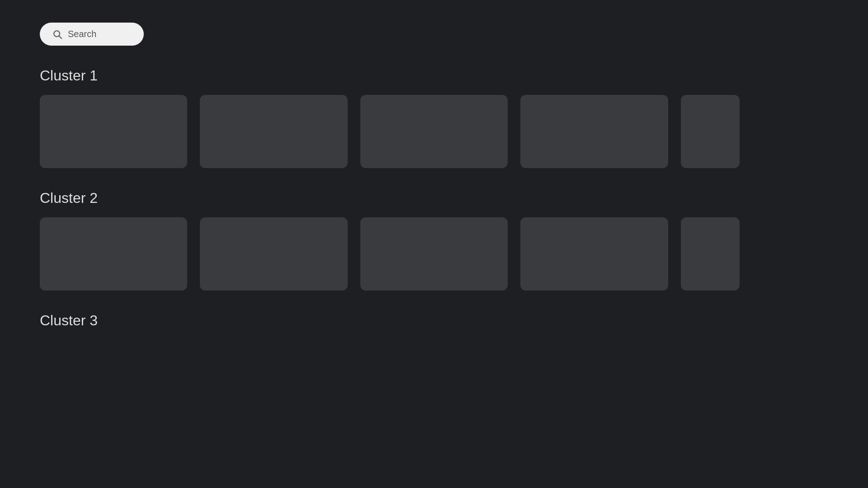  Describe the element at coordinates (434, 321) in the screenshot. I see `cluster-3-section: Cluster 3` at that location.